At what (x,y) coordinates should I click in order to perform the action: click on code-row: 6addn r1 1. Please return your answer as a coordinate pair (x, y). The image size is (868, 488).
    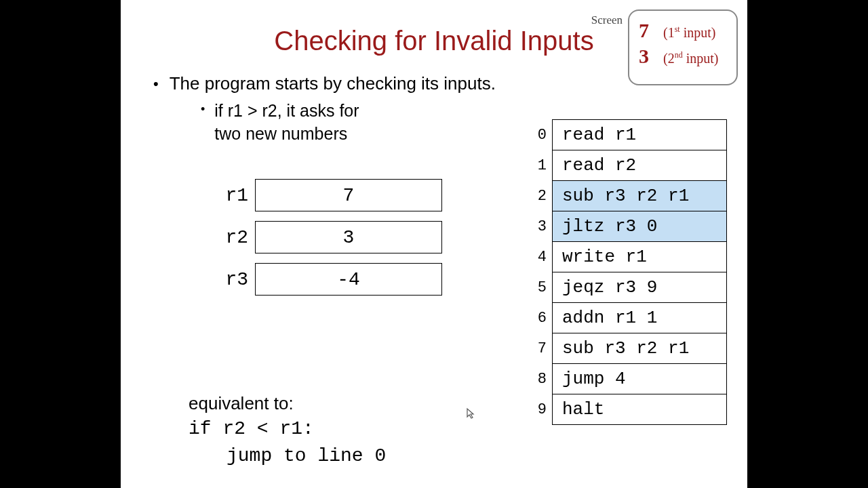
    Looking at the image, I should click on (632, 319).